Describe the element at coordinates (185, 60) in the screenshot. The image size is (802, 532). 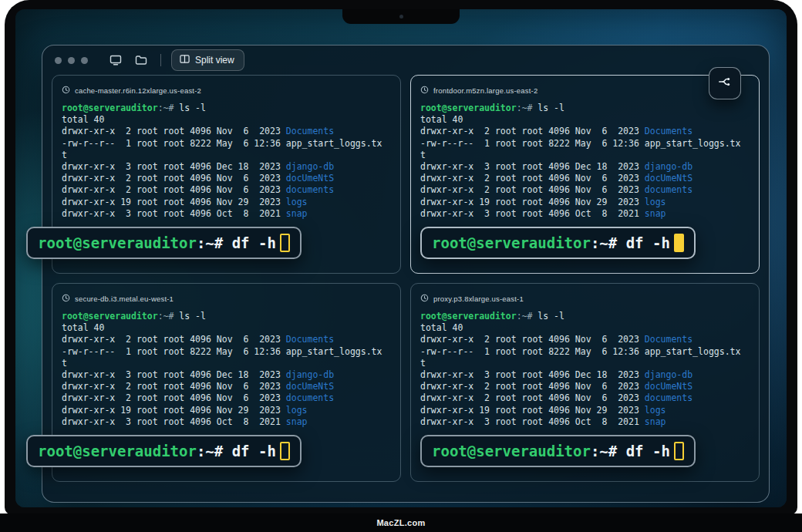
I see `split-view-icon` at that location.